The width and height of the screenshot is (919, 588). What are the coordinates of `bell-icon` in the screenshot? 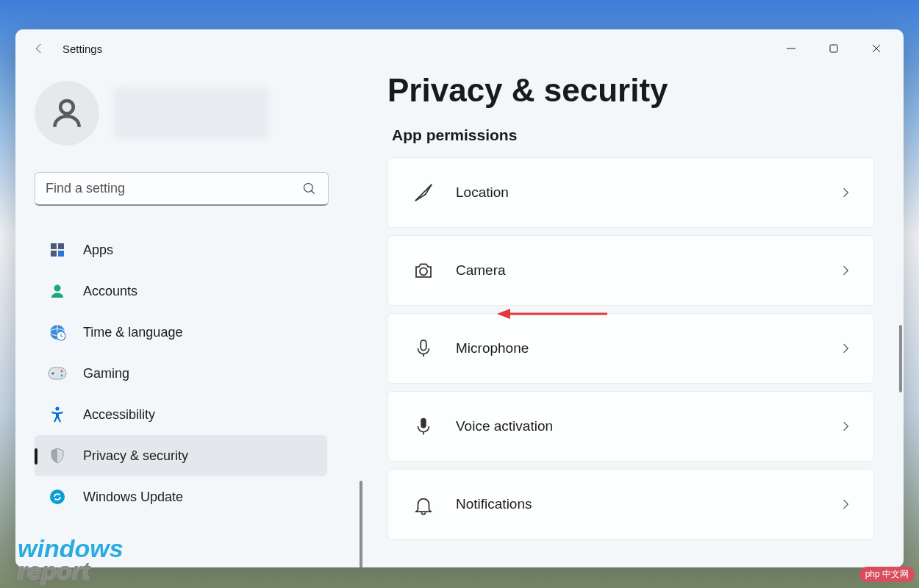 It's located at (423, 504).